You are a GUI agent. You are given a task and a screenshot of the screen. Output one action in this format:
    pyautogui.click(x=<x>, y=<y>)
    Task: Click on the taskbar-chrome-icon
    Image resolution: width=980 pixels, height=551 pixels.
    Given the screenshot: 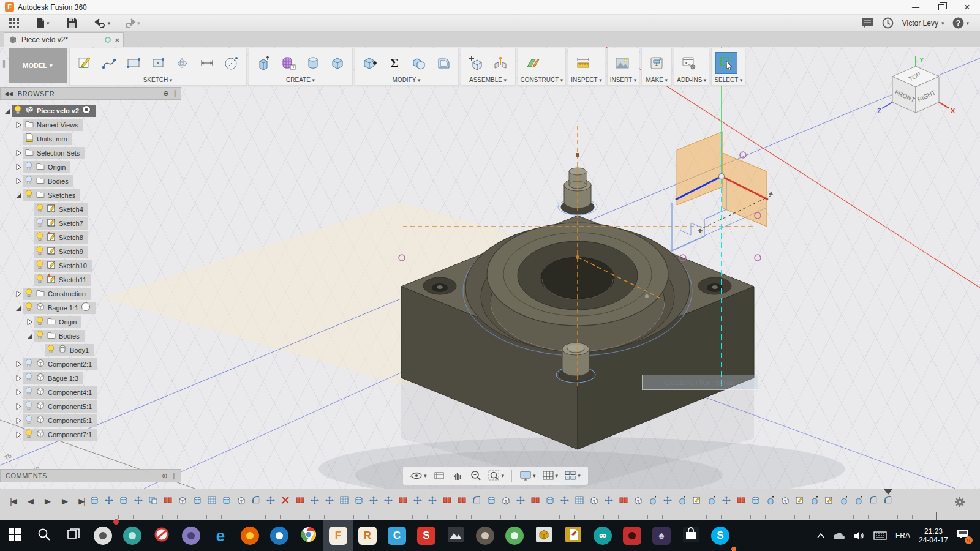 What is the action you would take?
    pyautogui.click(x=309, y=536)
    